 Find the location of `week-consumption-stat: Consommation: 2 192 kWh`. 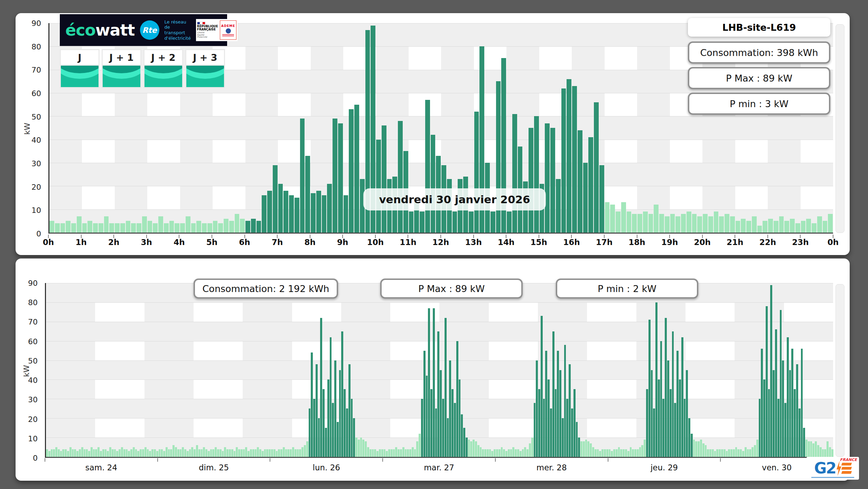

week-consumption-stat: Consommation: 2 192 kWh is located at coordinates (266, 289).